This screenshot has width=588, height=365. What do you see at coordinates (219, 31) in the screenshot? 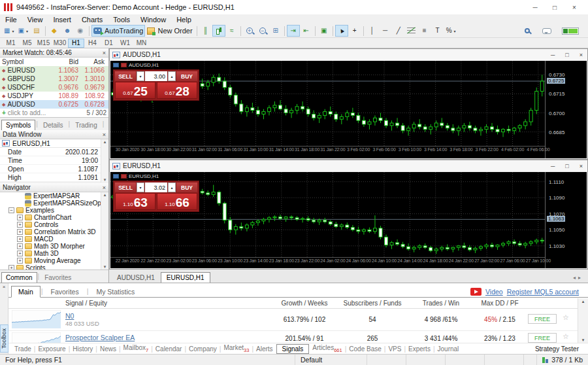
I see `candle-chart-button` at bounding box center [219, 31].